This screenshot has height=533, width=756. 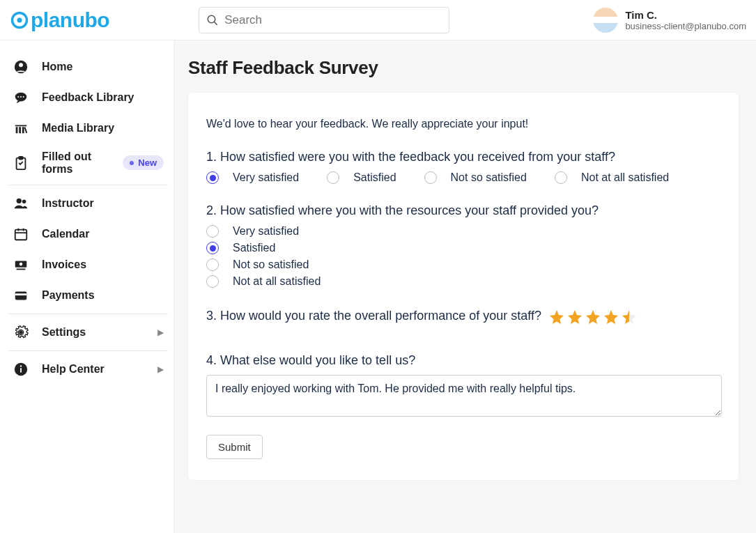 I want to click on search-input, so click(x=333, y=20).